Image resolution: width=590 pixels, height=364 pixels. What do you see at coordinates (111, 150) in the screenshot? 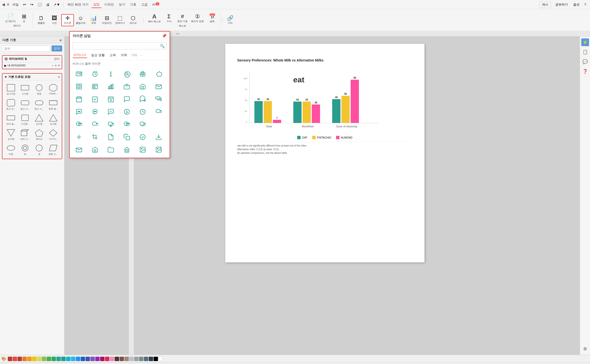
I see `icon-folder` at bounding box center [111, 150].